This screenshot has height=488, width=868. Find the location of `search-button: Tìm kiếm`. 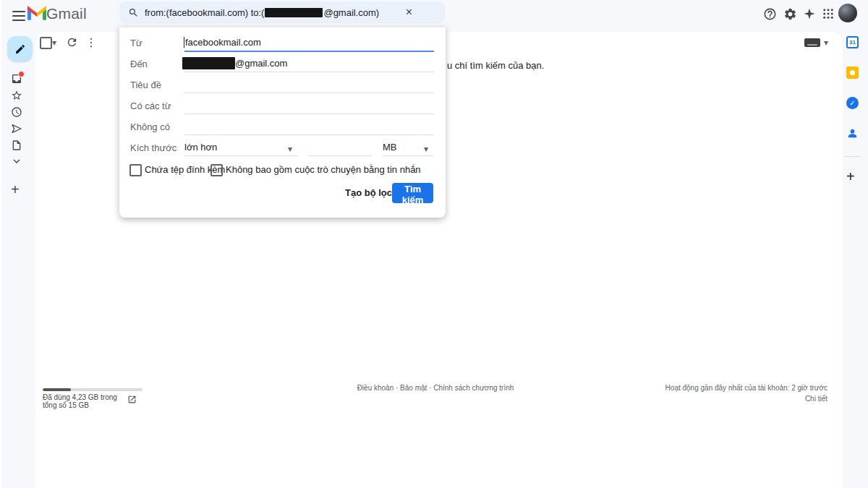

search-button: Tìm kiếm is located at coordinates (412, 193).